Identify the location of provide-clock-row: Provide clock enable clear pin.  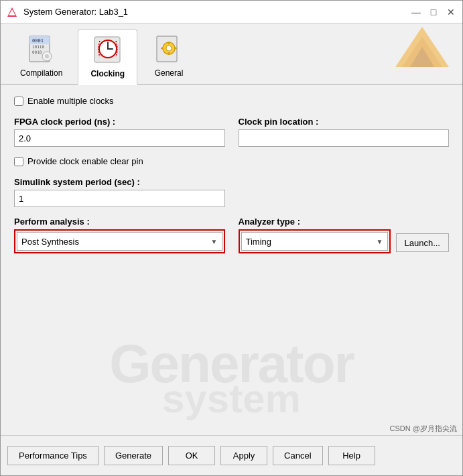
(232, 161).